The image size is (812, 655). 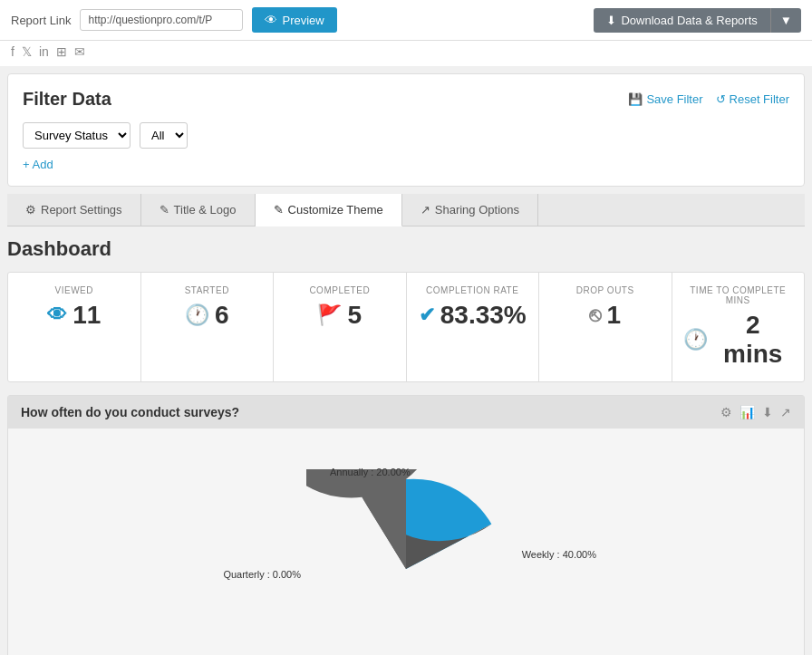 What do you see at coordinates (208, 290) in the screenshot?
I see `started-label: STARTED` at bounding box center [208, 290].